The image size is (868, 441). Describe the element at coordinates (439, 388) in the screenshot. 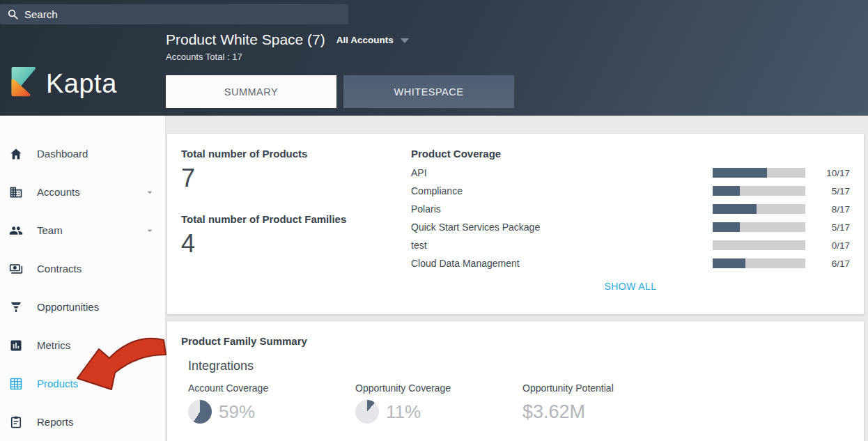

I see `metric-label: Opportunity Coverage` at that location.